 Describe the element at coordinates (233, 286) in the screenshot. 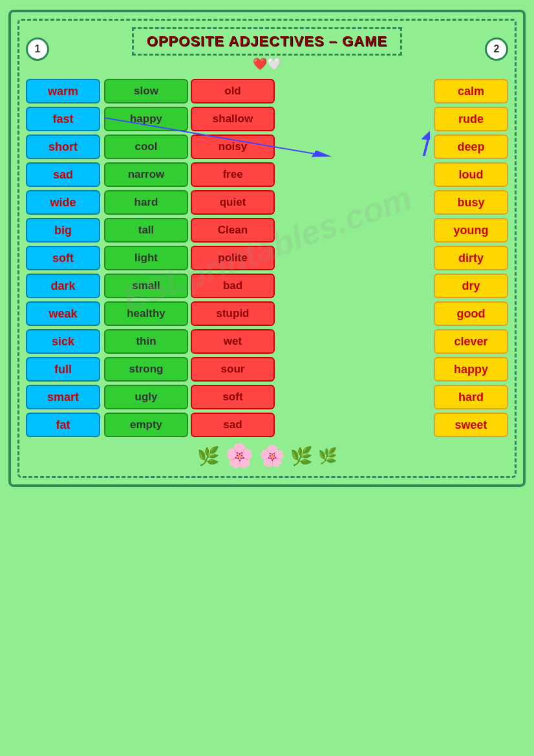

I see `list-item: bad` at that location.